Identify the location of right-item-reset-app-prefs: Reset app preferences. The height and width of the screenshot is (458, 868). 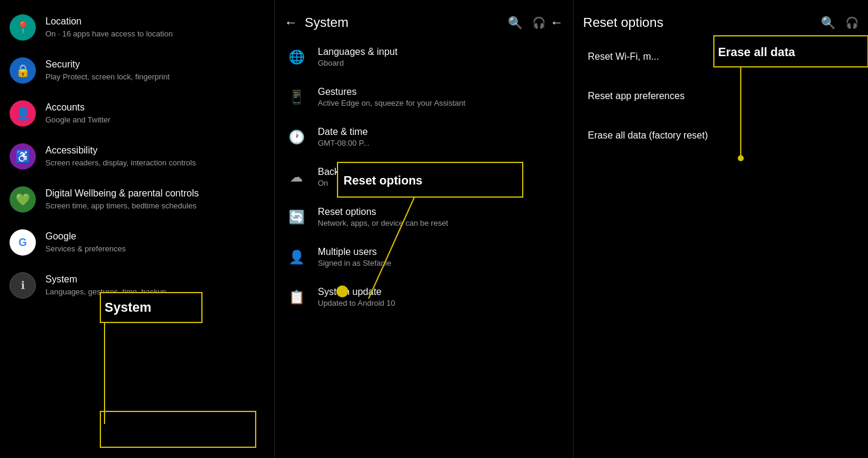
(720, 96).